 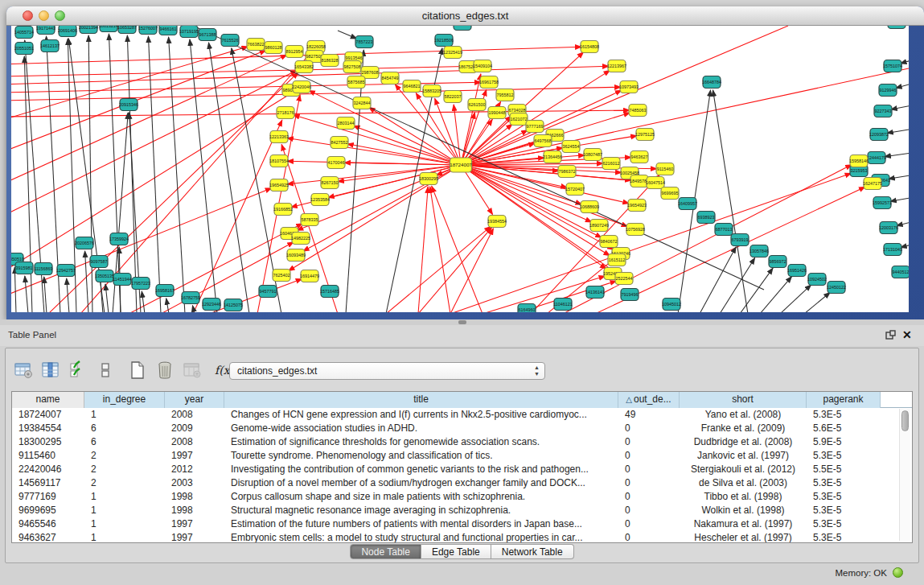 I want to click on tab-network-table: Network Table, so click(x=532, y=552).